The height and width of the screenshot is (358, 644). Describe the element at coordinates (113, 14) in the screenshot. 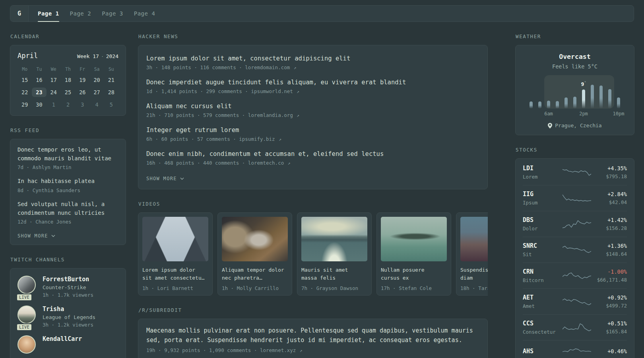

I see `tab-page-3: Page 3` at that location.